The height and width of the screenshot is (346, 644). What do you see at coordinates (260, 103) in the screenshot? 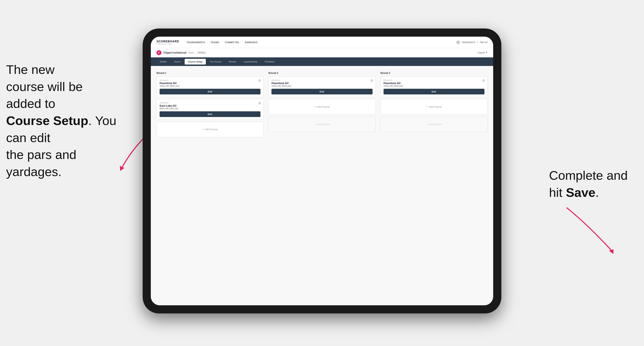
I see `round-1-course-b-delete: ⊟` at bounding box center [260, 103].